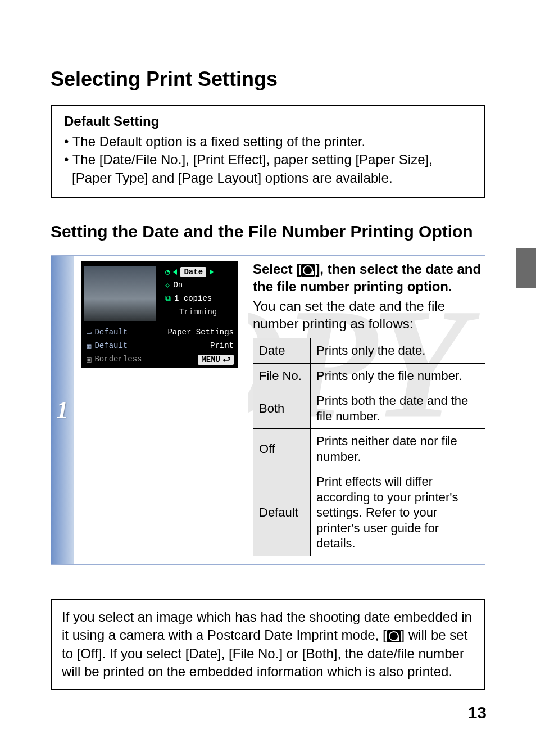  I want to click on right-arrow-icon, so click(211, 272).